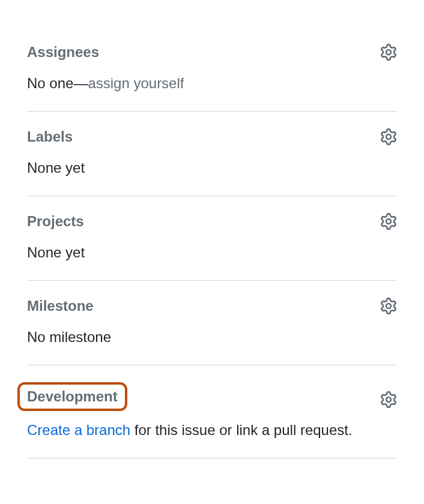 Image resolution: width=424 pixels, height=504 pixels. Describe the element at coordinates (212, 337) in the screenshot. I see `milestone-value: No milestone` at that location.